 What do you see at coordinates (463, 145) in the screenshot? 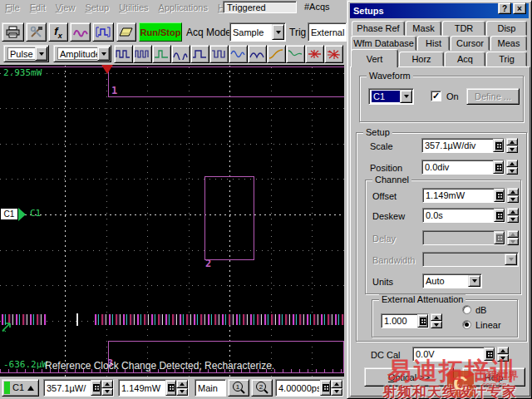
I see `scale-field: 357.1µW/div` at bounding box center [463, 145].